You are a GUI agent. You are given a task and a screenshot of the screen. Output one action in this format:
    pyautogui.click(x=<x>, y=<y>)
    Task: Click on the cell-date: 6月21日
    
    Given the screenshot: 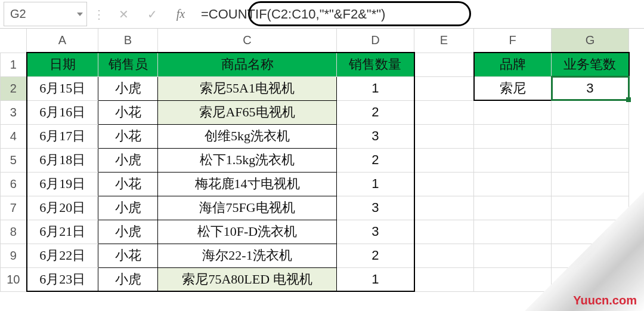 What is the action you would take?
    pyautogui.click(x=63, y=232)
    